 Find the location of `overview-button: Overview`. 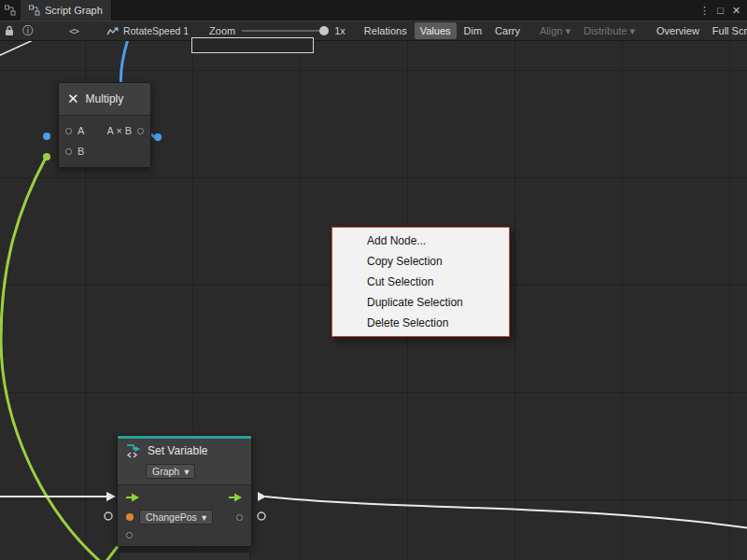

overview-button: Overview is located at coordinates (678, 31).